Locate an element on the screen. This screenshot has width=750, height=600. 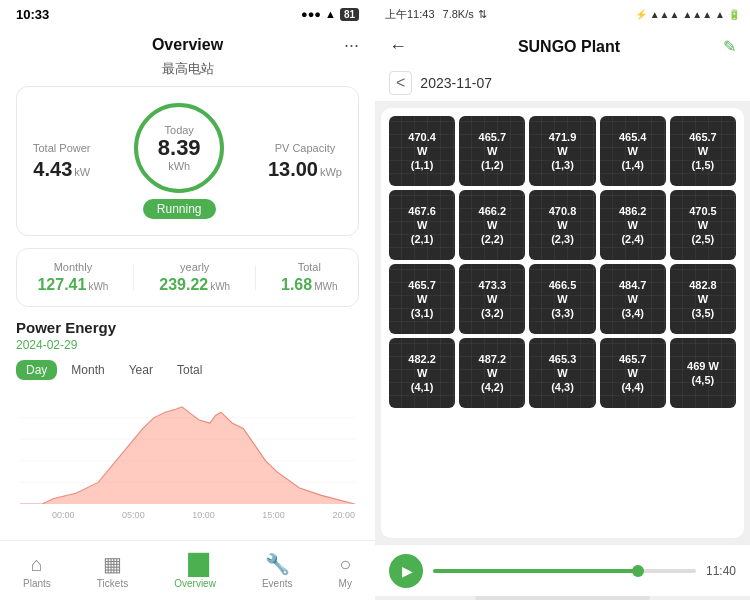
time-display: 10:33 is located at coordinates (32, 14).